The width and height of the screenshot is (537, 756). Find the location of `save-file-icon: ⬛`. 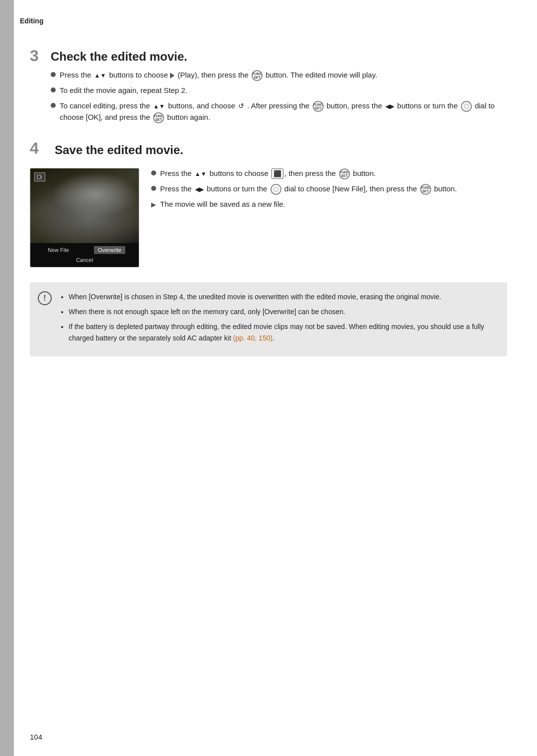

save-file-icon: ⬛ is located at coordinates (277, 174).